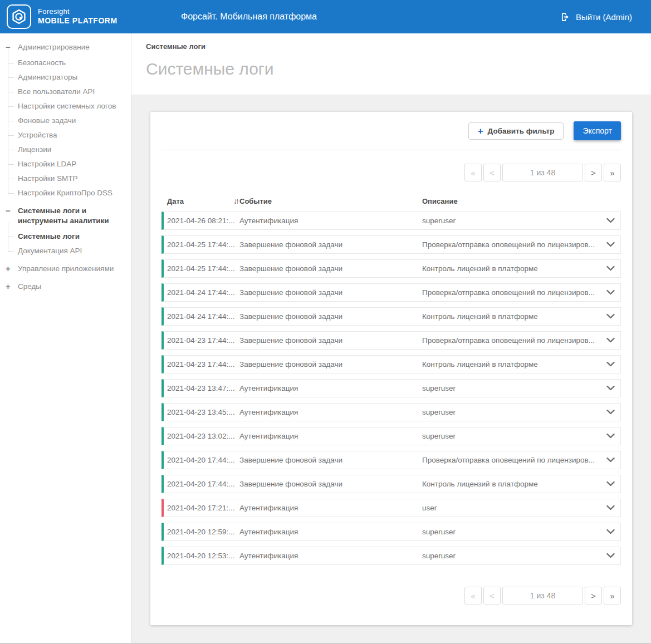  I want to click on sidebar-section-header: −Администрирование, so click(66, 47).